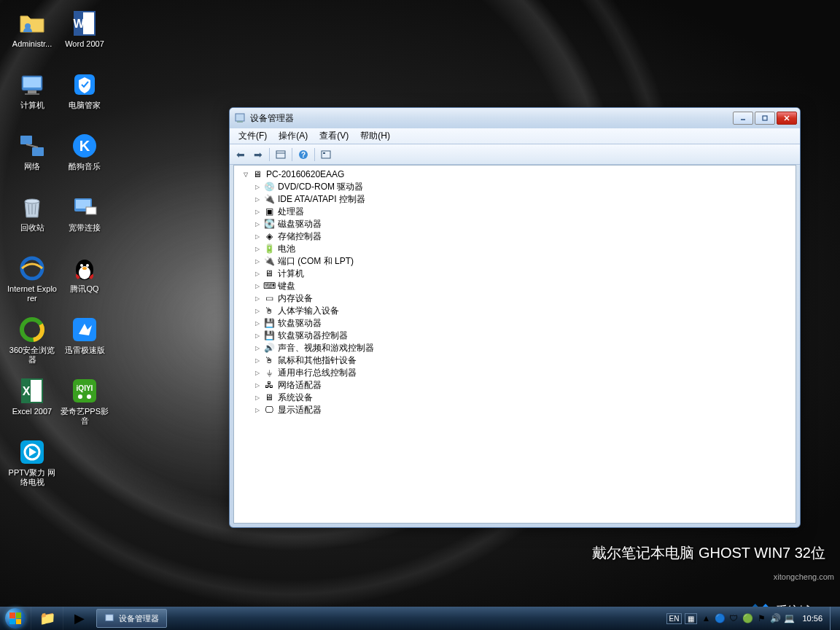 The image size is (840, 630). What do you see at coordinates (833, 618) in the screenshot?
I see `show-desktop-button` at bounding box center [833, 618].